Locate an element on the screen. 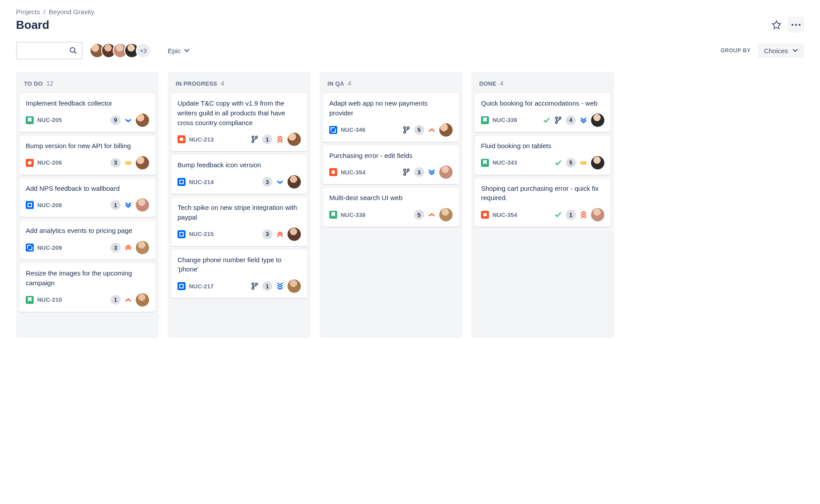 This screenshot has height=504, width=820. groupby-label: GROUP BY is located at coordinates (736, 51).